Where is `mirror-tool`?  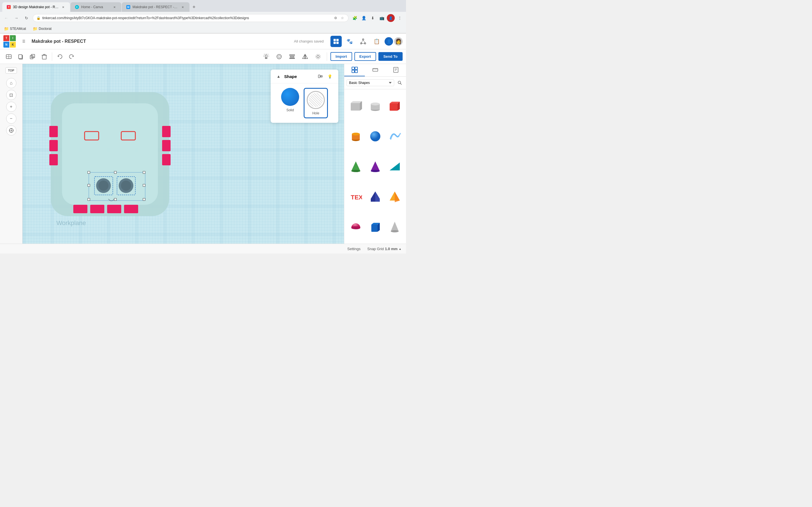
mirror-tool is located at coordinates (305, 57).